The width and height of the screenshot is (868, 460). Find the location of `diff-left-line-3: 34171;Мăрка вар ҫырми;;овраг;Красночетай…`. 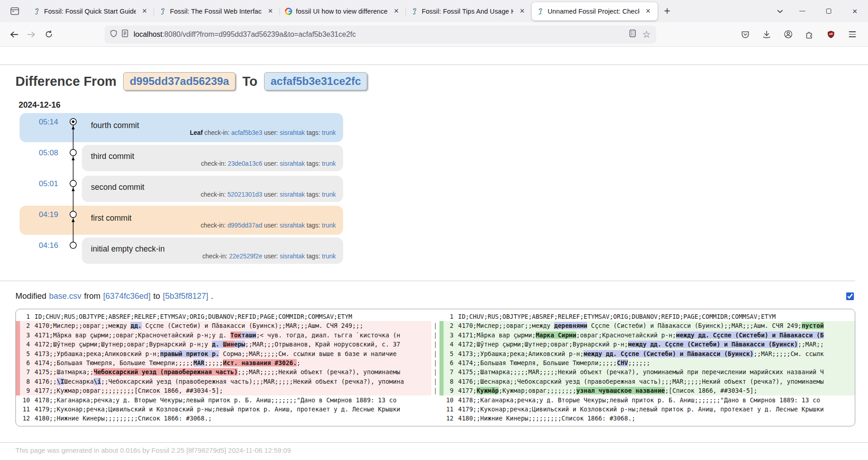

diff-left-line-3: 34171;Мăрка вар ҫырми;;овраг;Красночетай… is located at coordinates (224, 335).